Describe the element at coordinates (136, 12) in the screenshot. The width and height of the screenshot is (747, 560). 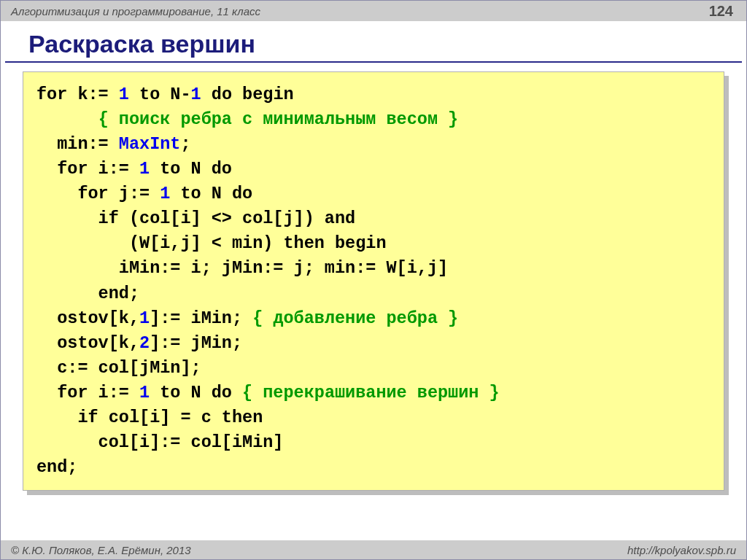
I see `subject-label: Алгоритмизация и программирование, 11 кл…` at that location.